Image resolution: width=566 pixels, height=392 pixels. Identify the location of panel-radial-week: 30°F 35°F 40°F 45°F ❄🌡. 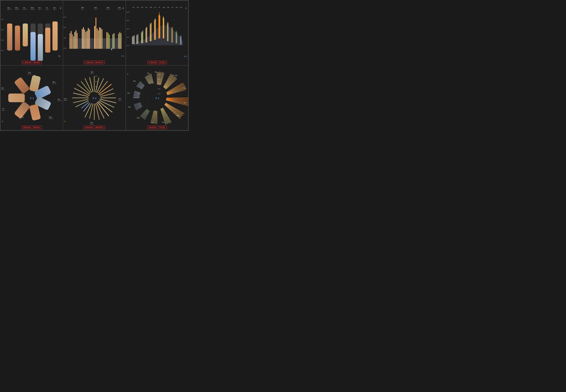
(31, 98).